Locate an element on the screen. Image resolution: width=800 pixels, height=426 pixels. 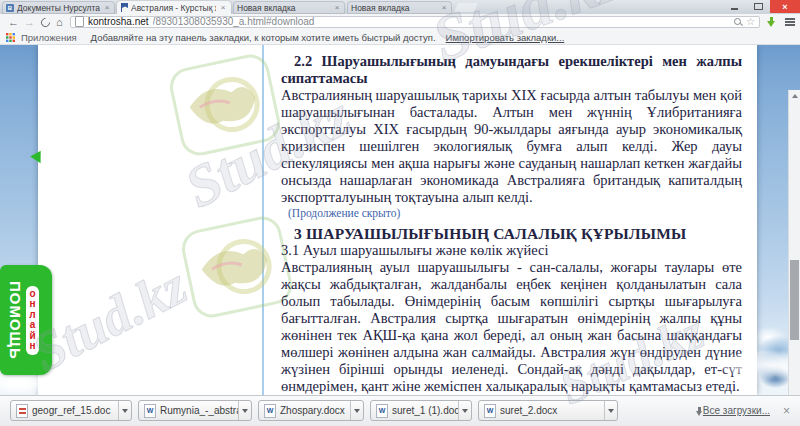
tab-australia-active: Австралия - Курстық жұ is located at coordinates (174, 8).